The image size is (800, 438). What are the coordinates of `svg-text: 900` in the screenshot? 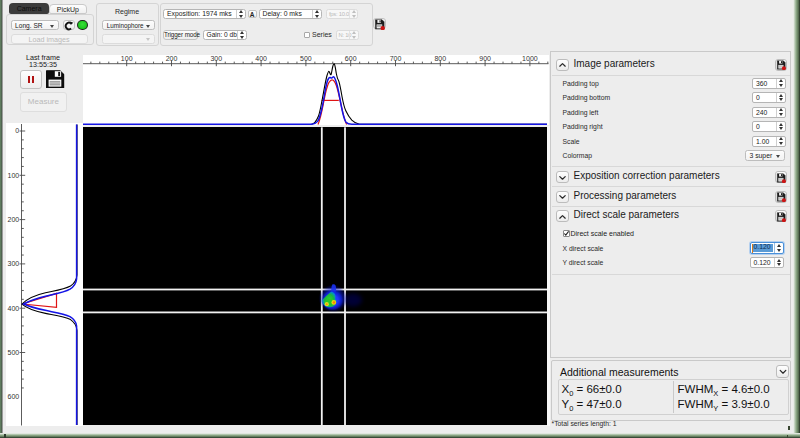 It's located at (485, 58).